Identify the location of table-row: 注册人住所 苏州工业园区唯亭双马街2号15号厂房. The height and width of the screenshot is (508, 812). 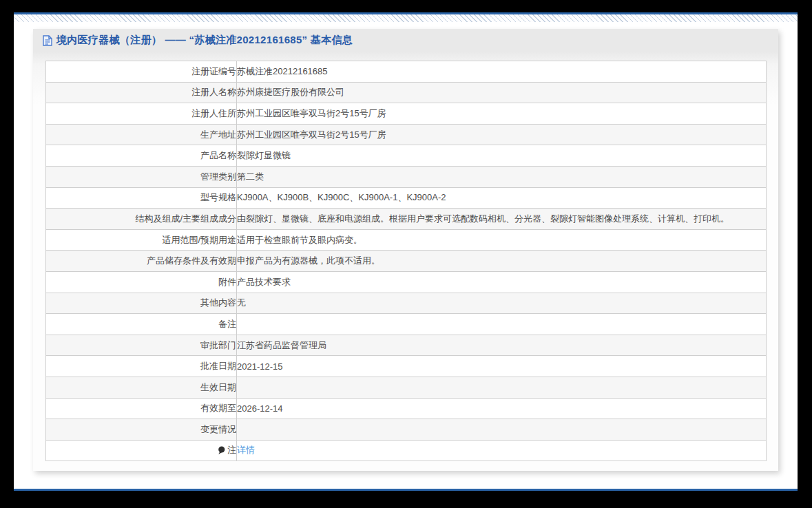
(406, 114).